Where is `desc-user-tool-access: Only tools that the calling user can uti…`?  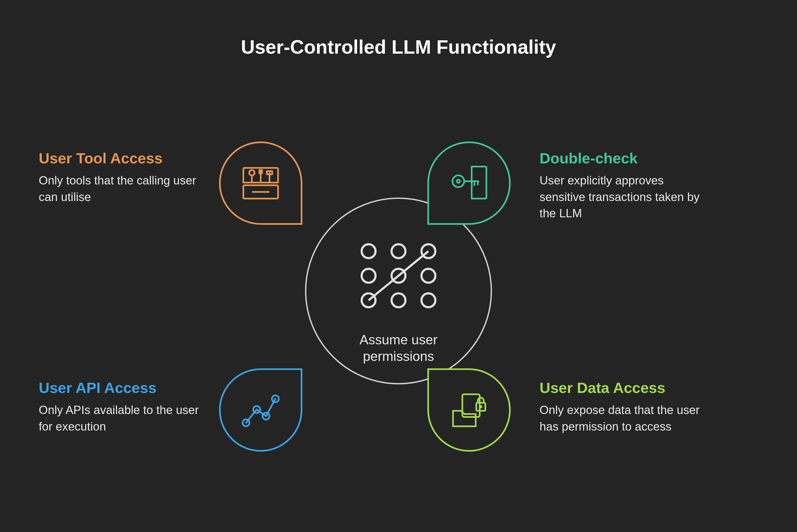 desc-user-tool-access: Only tools that the calling user can uti… is located at coordinates (119, 189).